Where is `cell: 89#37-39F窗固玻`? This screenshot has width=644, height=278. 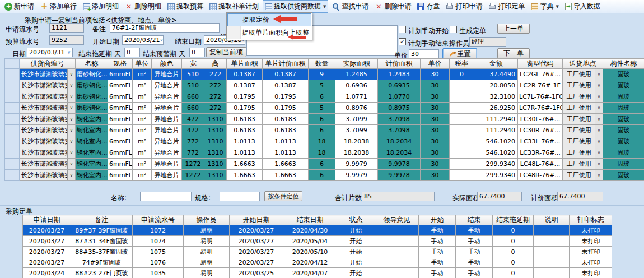
cell: 89#37-39F窗固玻 is located at coordinates (102, 231).